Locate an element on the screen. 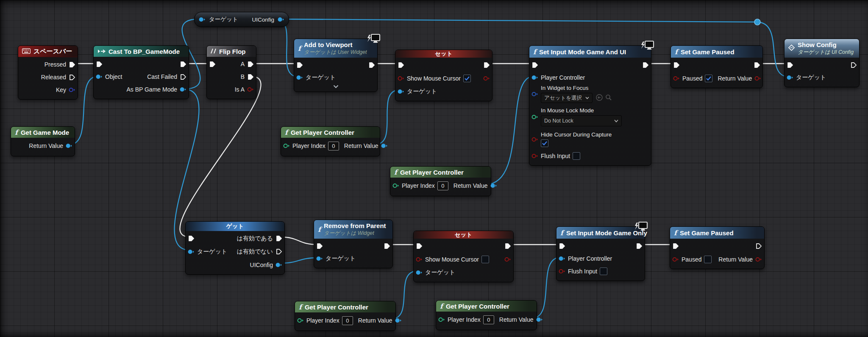  node-spacebar-event: スペースバー Pressed Released Key is located at coordinates (48, 72).